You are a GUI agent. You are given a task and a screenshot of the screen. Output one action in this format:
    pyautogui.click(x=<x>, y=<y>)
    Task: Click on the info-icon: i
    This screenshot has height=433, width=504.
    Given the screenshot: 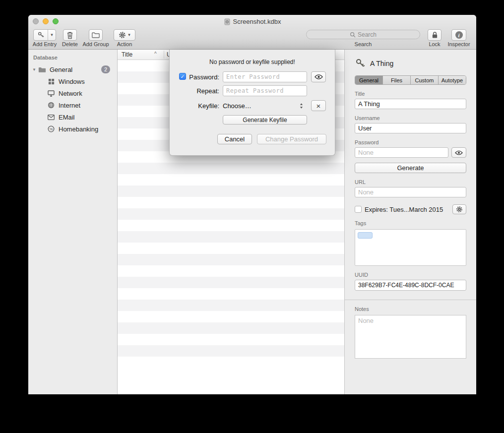 What is the action you would take?
    pyautogui.click(x=459, y=35)
    